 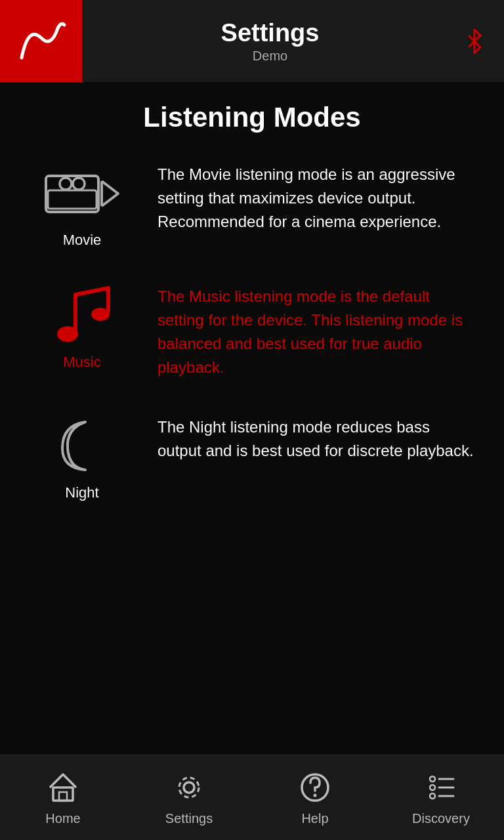 I want to click on mode-item-night: Night The Night listening mode reduces b…, so click(x=252, y=457).